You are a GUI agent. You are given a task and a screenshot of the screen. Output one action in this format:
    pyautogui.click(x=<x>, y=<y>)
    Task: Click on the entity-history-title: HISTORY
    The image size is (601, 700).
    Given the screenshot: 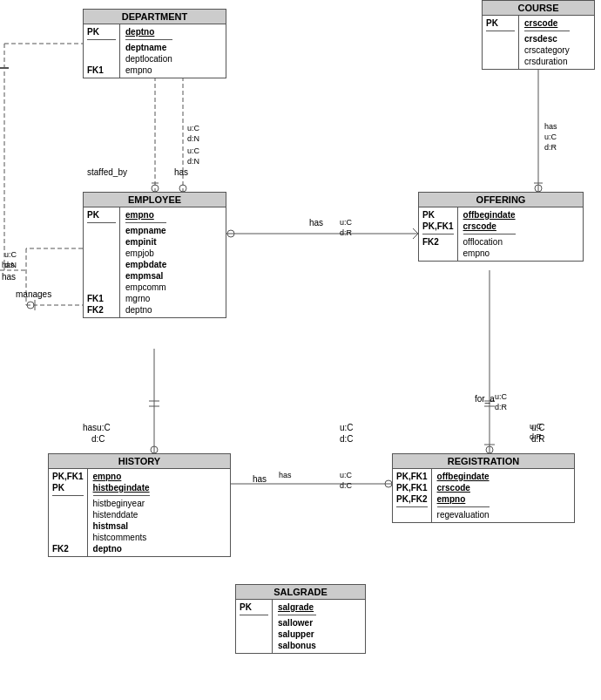 What is the action you would take?
    pyautogui.click(x=139, y=462)
    